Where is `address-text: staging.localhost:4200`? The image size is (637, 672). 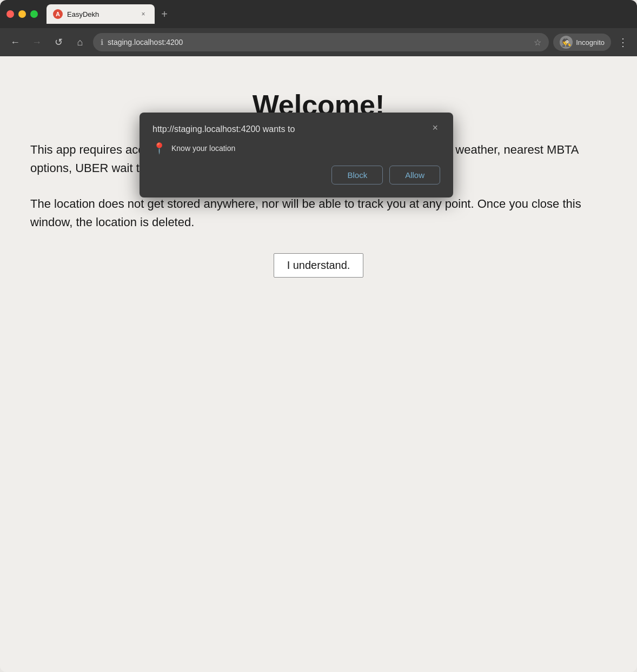 address-text: staging.localhost:4200 is located at coordinates (319, 42).